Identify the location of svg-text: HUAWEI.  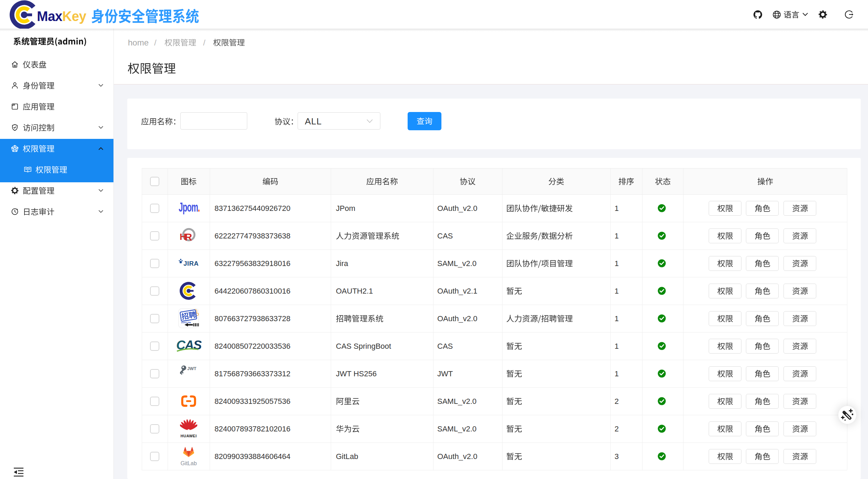
(189, 436).